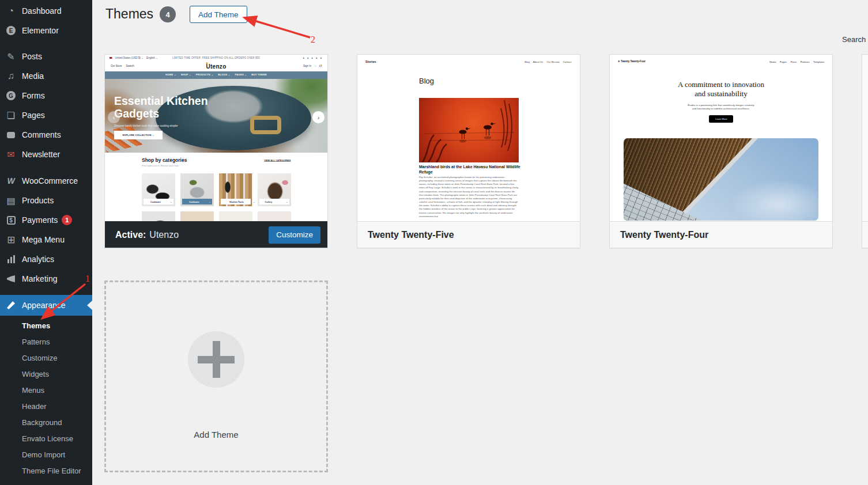  I want to click on nav-contact: Contact, so click(567, 62).